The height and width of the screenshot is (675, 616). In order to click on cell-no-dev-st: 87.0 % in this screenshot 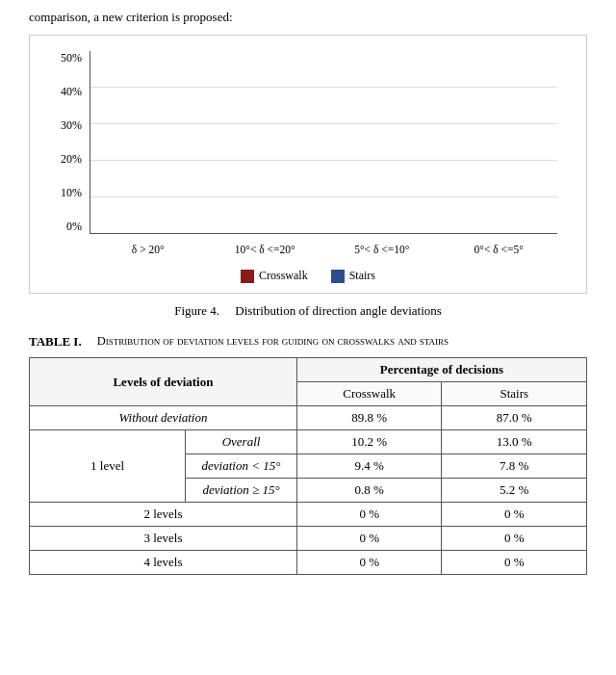, I will do `click(514, 418)`.